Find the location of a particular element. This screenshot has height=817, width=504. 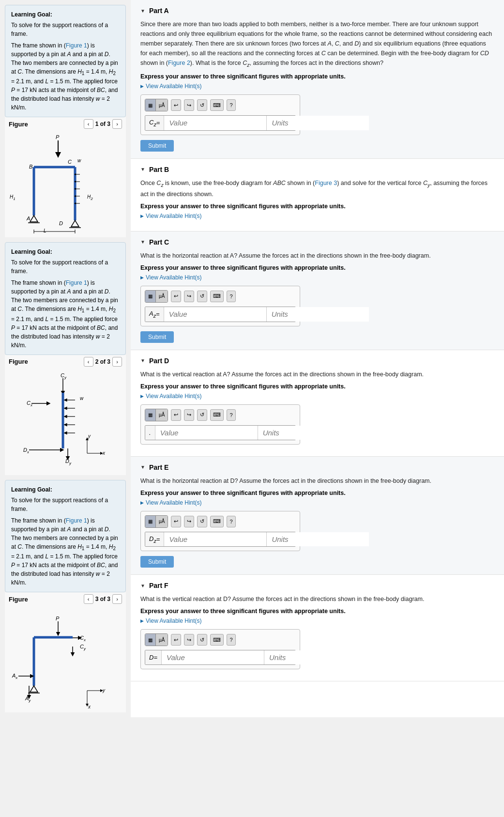

learning-goal-title-3: Learning Goal: is located at coordinates (65, 490).